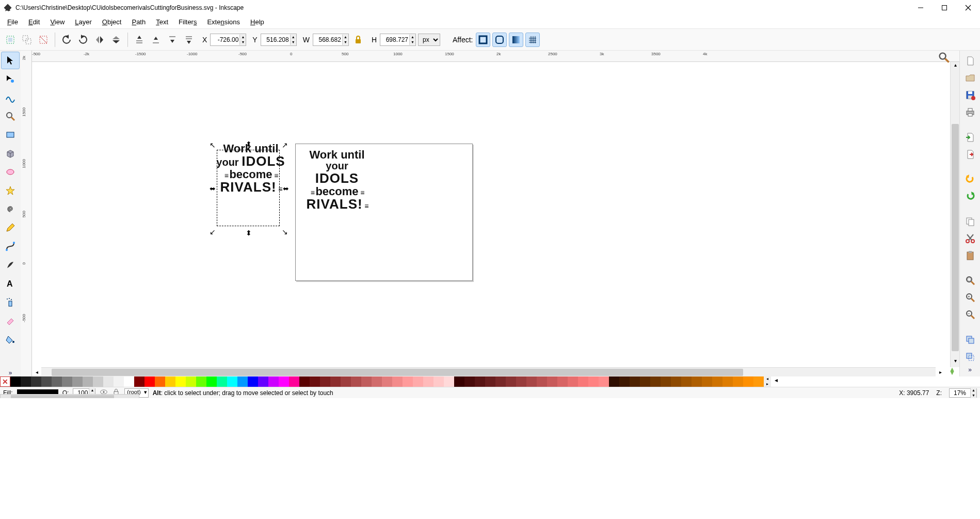 The image size is (980, 519). Describe the element at coordinates (495, 56) in the screenshot. I see `horizontal-ruler: -500-2k-1500-1000-5000500100015002k25003…` at that location.